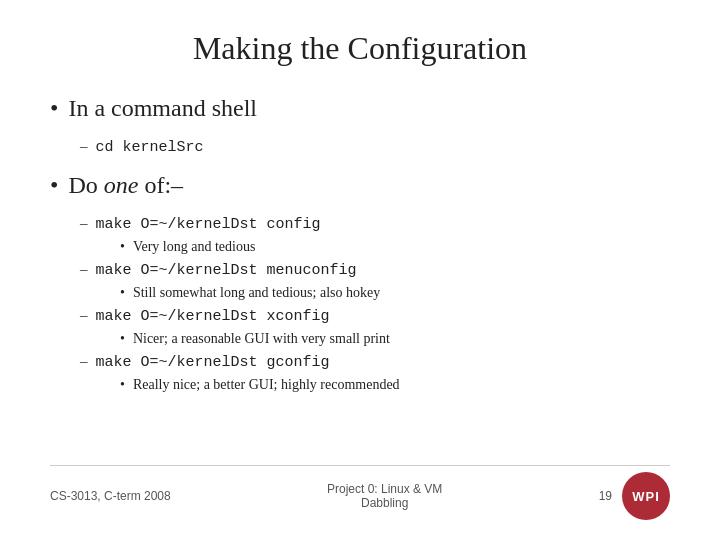  What do you see at coordinates (384, 503) in the screenshot?
I see `footer-center-line2: Dabbling` at bounding box center [384, 503].